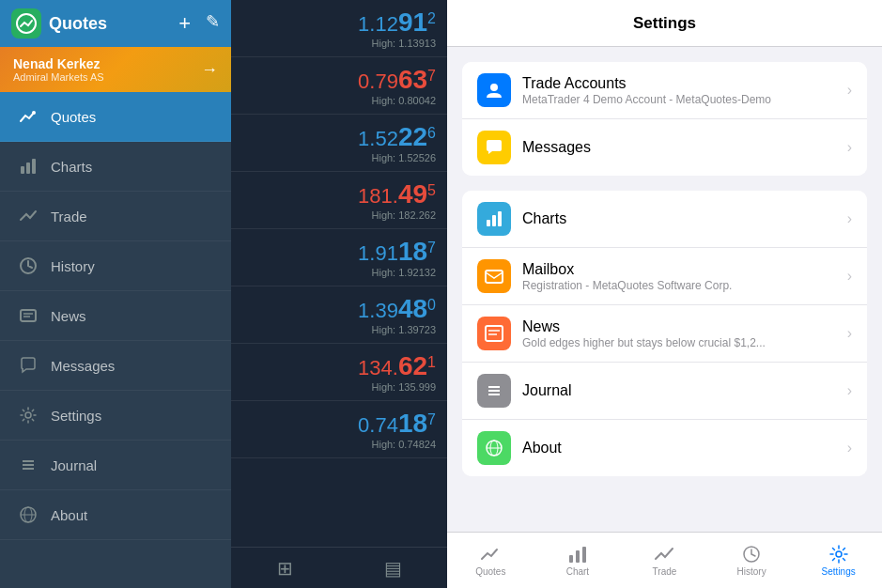 This screenshot has height=588, width=882. Describe the element at coordinates (494, 333) in the screenshot. I see `news-row-icon` at that location.